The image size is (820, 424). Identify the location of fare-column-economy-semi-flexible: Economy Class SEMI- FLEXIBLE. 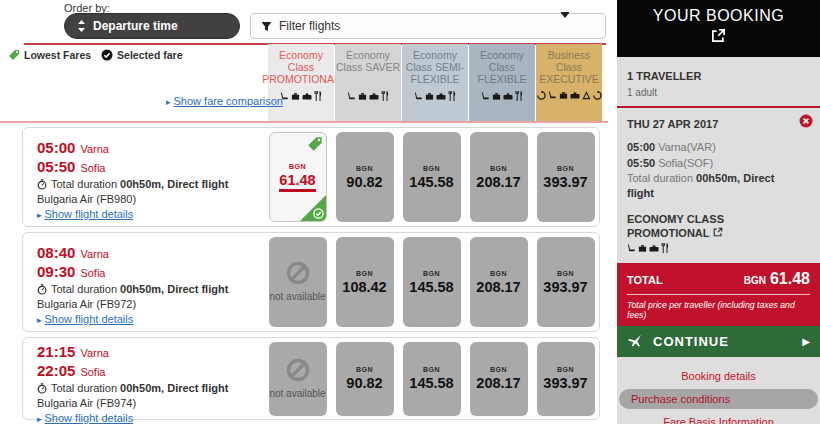
(435, 82).